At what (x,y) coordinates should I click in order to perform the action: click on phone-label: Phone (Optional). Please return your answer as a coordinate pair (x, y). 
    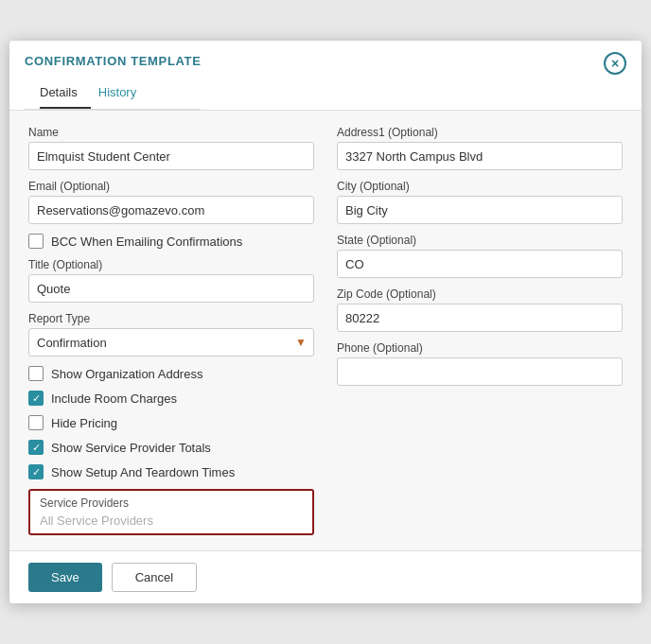
    Looking at the image, I should click on (480, 348).